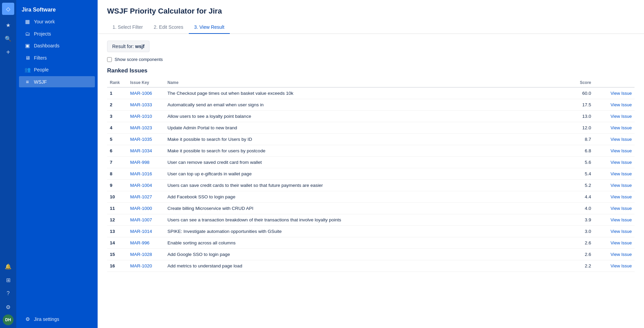  I want to click on notification-icon: 🔔, so click(8, 266).